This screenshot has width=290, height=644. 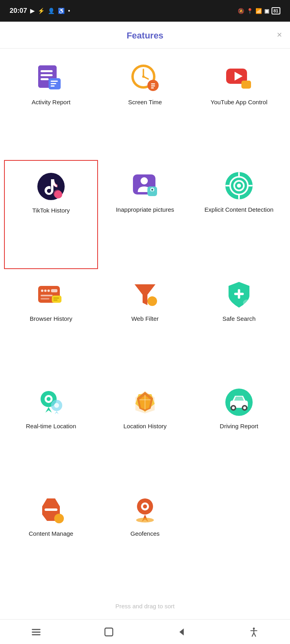 What do you see at coordinates (145, 102) in the screenshot?
I see `screen-time-label: Screen Time` at bounding box center [145, 102].